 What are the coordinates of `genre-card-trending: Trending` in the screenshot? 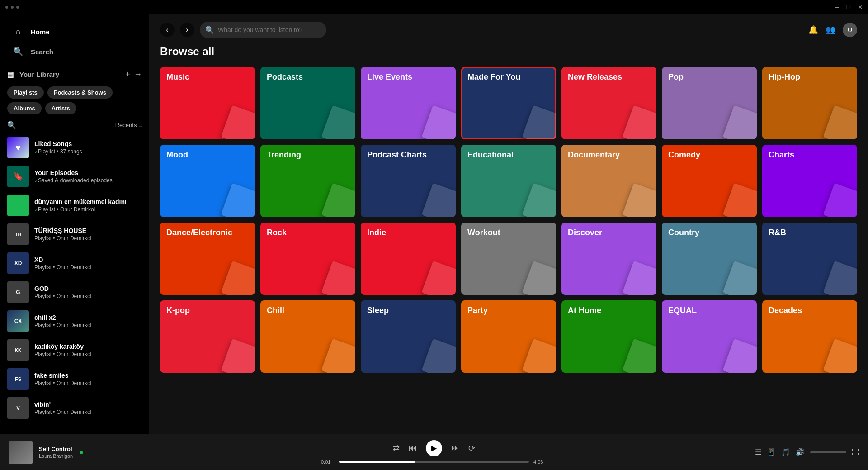 It's located at (308, 181).